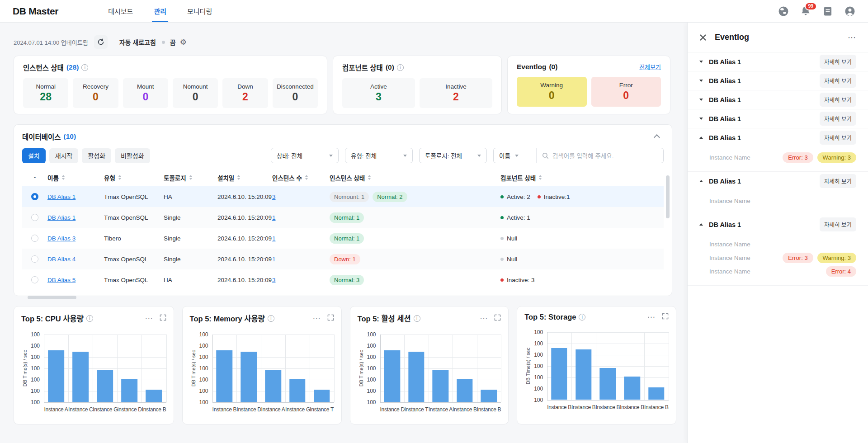 Image resolution: width=868 pixels, height=443 pixels. I want to click on gridline-vertical, so click(404, 368).